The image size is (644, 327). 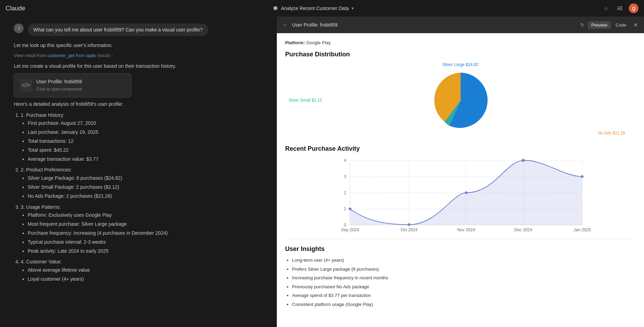 What do you see at coordinates (606, 8) in the screenshot?
I see `star-icon: ☆` at bounding box center [606, 8].